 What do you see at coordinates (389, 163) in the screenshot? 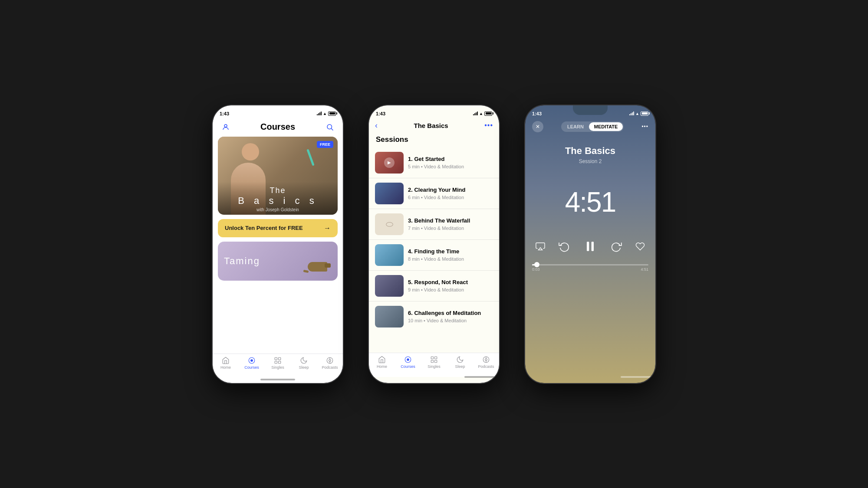
I see `session-1-thumb: ▶` at bounding box center [389, 163].